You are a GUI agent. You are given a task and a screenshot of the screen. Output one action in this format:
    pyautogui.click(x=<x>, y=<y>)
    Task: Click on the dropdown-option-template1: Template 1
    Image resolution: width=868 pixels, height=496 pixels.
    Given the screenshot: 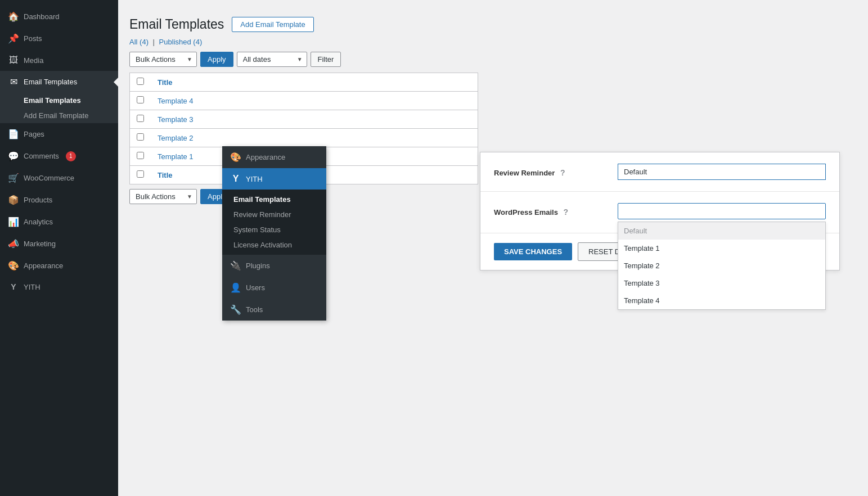 What is the action you would take?
    pyautogui.click(x=722, y=249)
    